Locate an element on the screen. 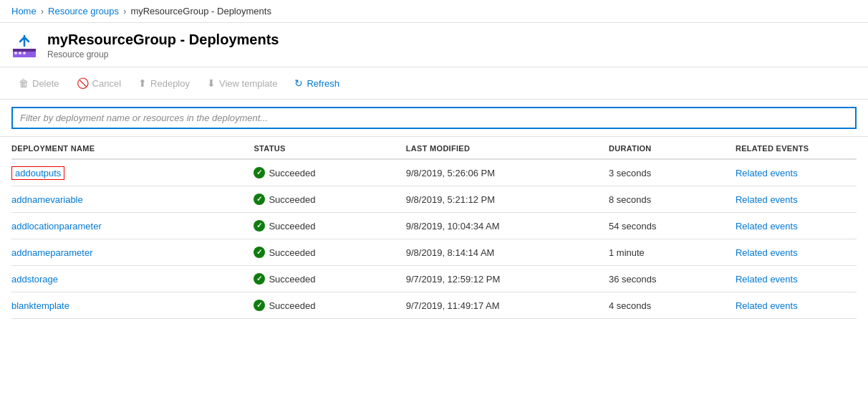 This screenshot has height=410, width=868. deployment-link-addnamevariable: addnamevariable is located at coordinates (47, 199).